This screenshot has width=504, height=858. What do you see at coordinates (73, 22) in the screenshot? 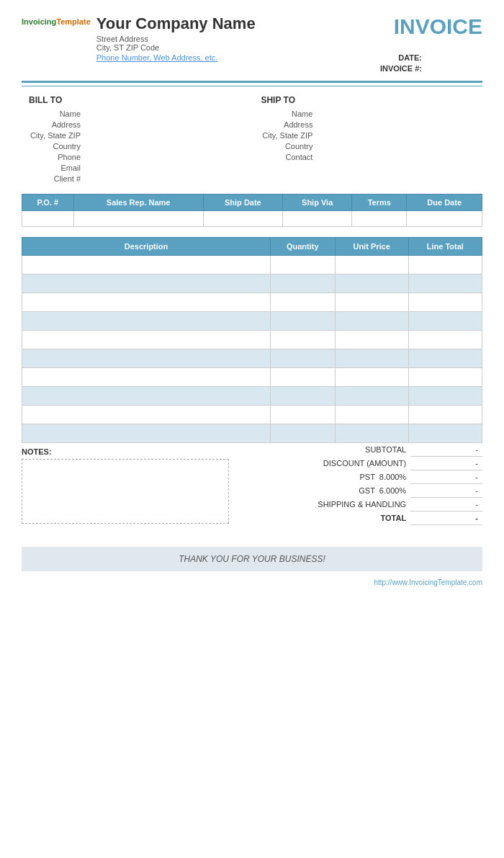
I see `logo-template: Template` at bounding box center [73, 22].